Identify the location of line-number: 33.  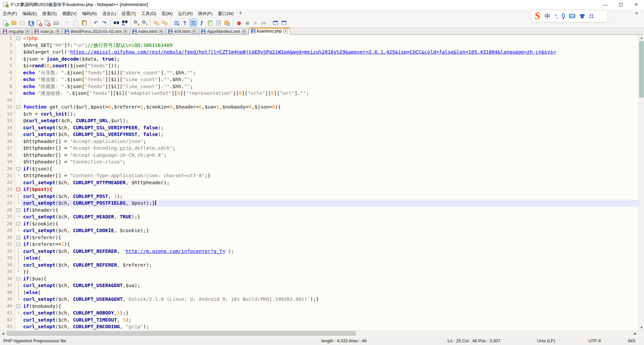
(8, 258).